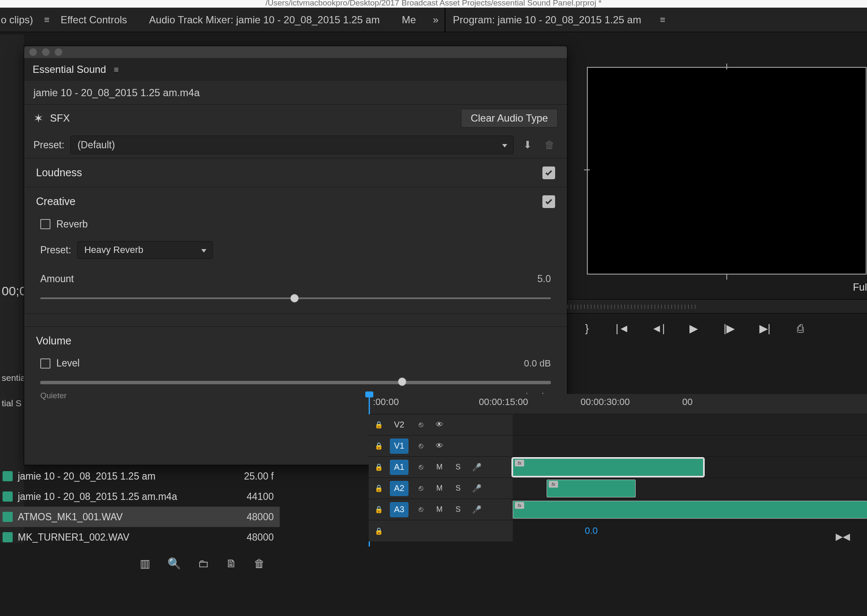 The image size is (867, 616). What do you see at coordinates (658, 328) in the screenshot?
I see `step-back-icon: ◄|` at bounding box center [658, 328].